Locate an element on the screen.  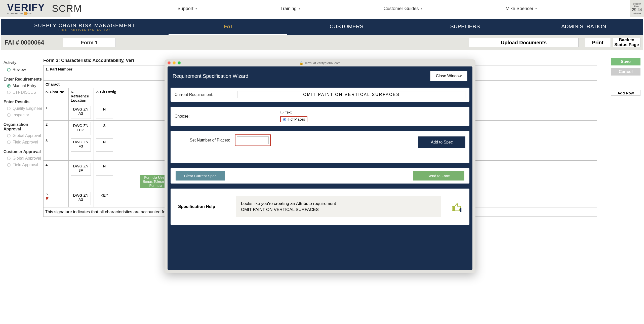
designator-input: S is located at coordinates (104, 129).